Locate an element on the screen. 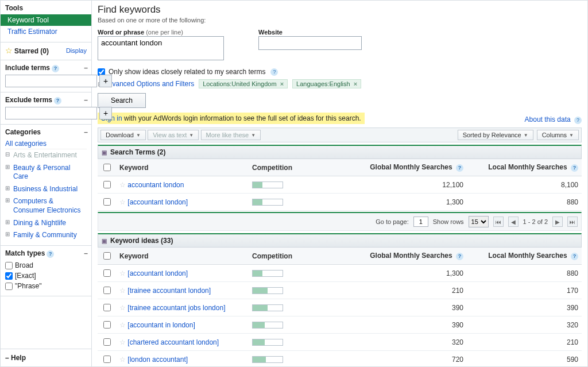 This screenshot has height=367, width=588. locations-tag: Locations:United Kingdom× is located at coordinates (243, 84).